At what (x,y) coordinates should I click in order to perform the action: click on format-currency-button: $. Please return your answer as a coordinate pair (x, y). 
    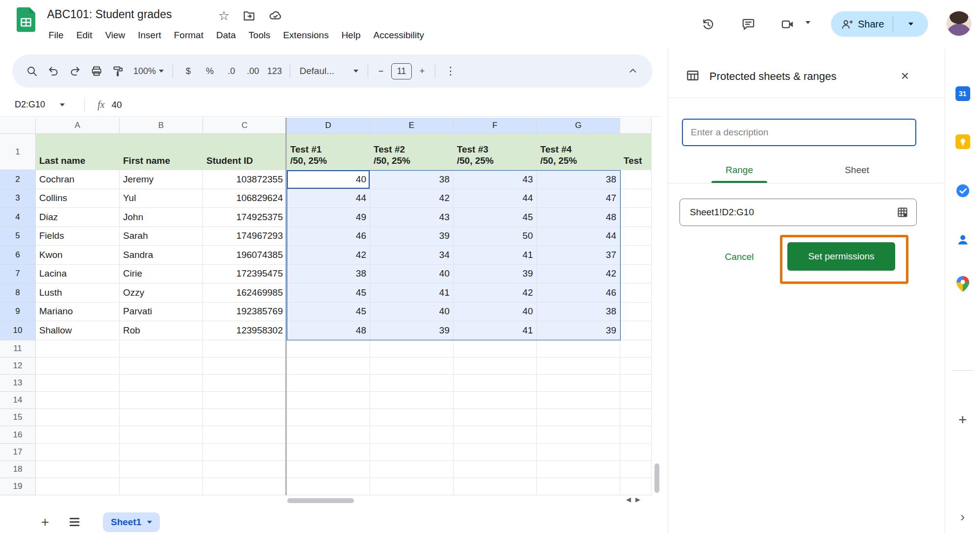
    Looking at the image, I should click on (188, 71).